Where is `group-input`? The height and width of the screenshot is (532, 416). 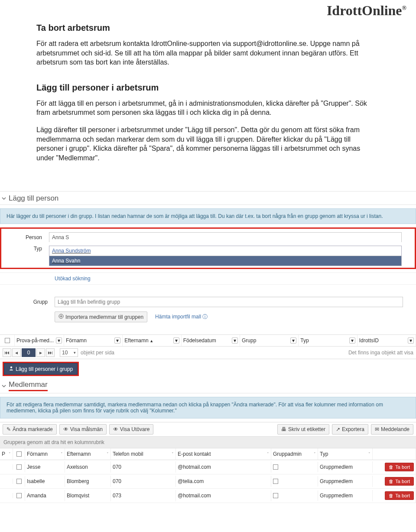 group-input is located at coordinates (229, 302).